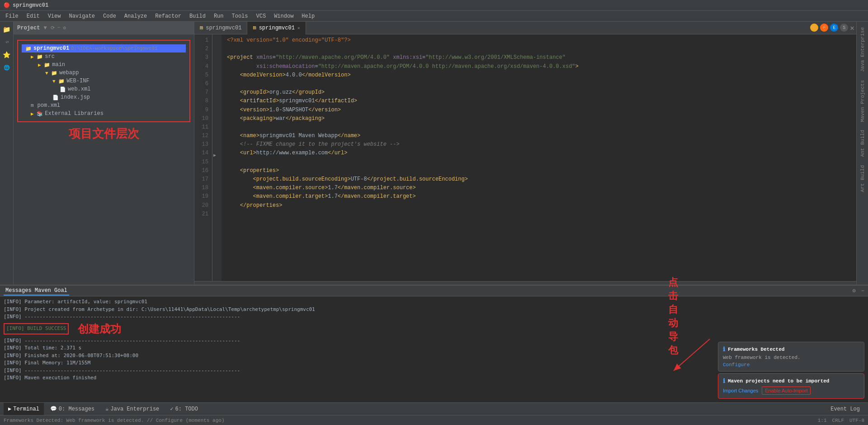  What do you see at coordinates (104, 65) in the screenshot?
I see `tree-item-main: ▶ 📁 main` at bounding box center [104, 65].